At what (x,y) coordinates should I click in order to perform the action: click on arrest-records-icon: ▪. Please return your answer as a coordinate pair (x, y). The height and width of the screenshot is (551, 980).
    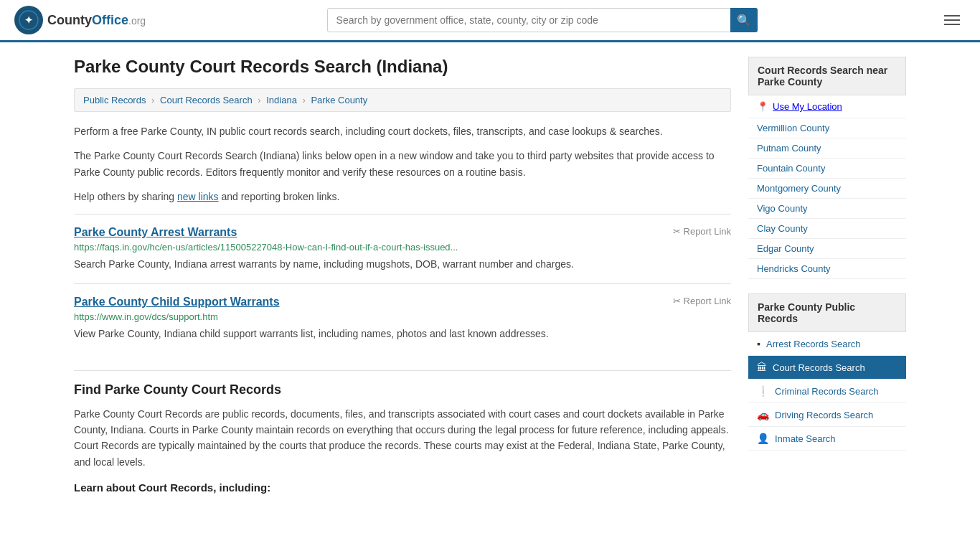
    Looking at the image, I should click on (759, 344).